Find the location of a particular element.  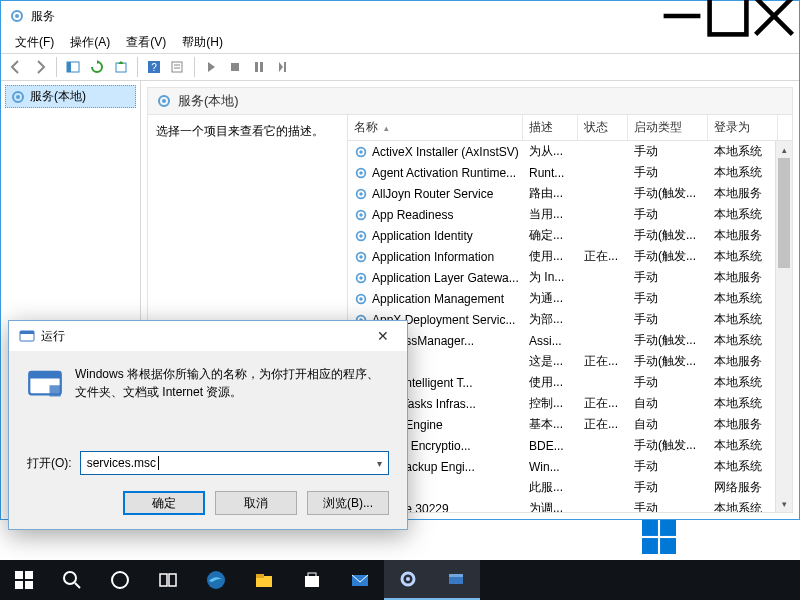

close-button is located at coordinates (774, 16).